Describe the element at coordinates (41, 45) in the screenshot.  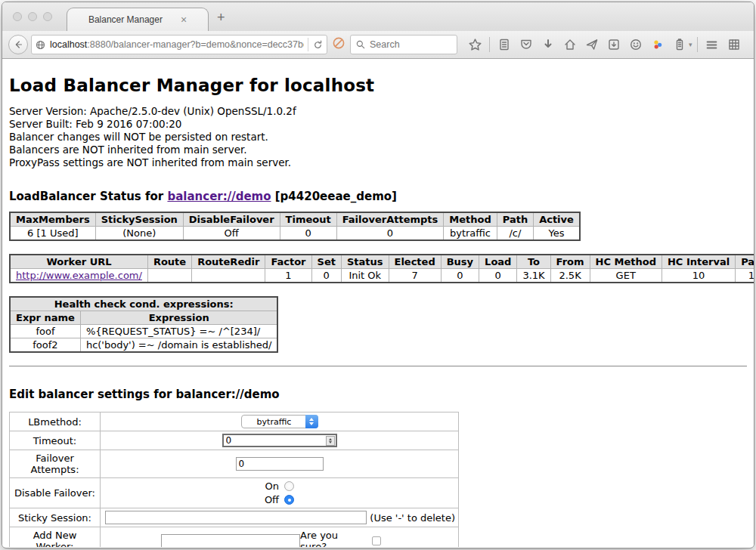
I see `globe-icon` at that location.